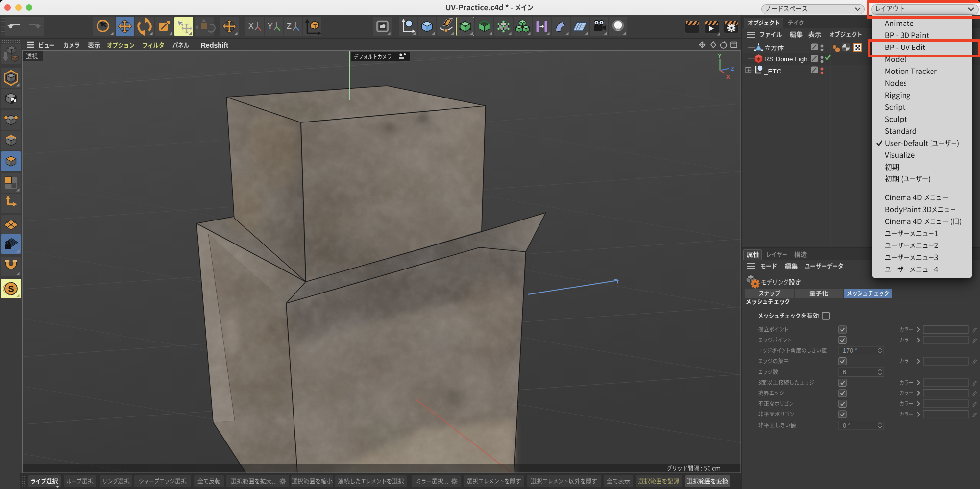 The width and height of the screenshot is (980, 489). Describe the element at coordinates (11, 289) in the screenshot. I see `svg-text: S` at that location.